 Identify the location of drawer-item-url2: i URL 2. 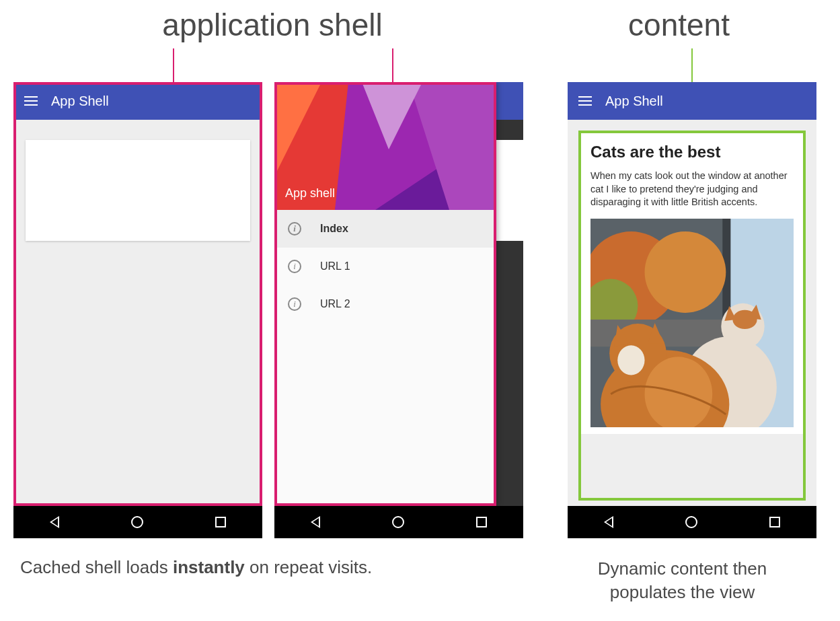
(385, 304).